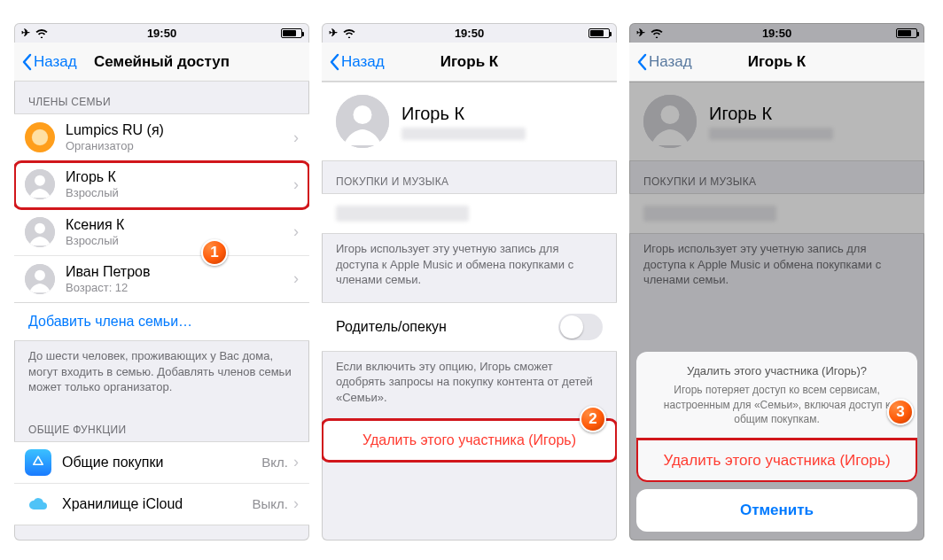  I want to click on shared-label: Общие покупки, so click(161, 463).